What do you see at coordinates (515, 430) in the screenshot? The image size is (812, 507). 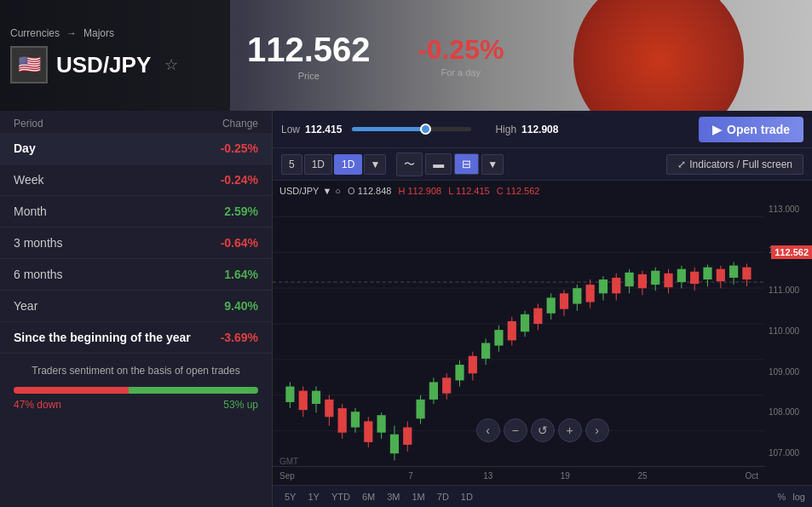 I see `nav-minus-button: −` at bounding box center [515, 430].